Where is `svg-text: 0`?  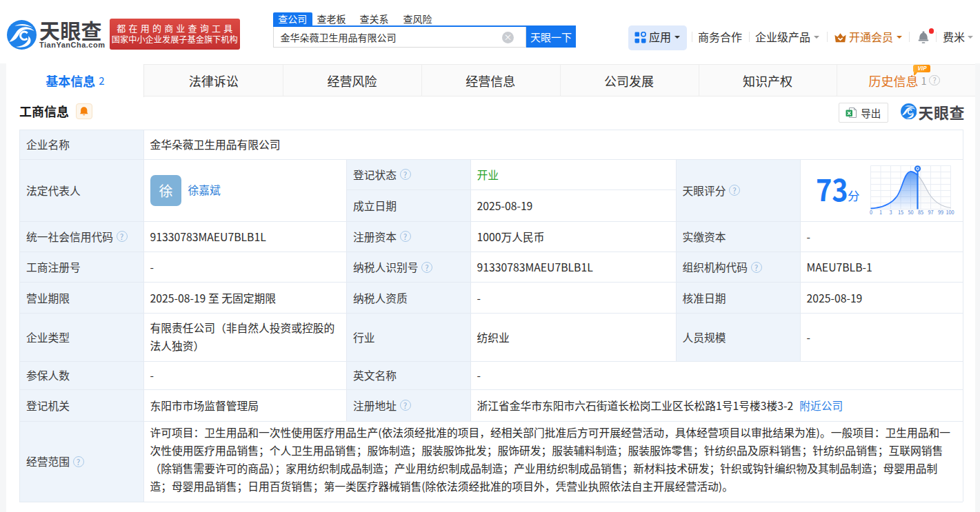 svg-text: 0 is located at coordinates (871, 212).